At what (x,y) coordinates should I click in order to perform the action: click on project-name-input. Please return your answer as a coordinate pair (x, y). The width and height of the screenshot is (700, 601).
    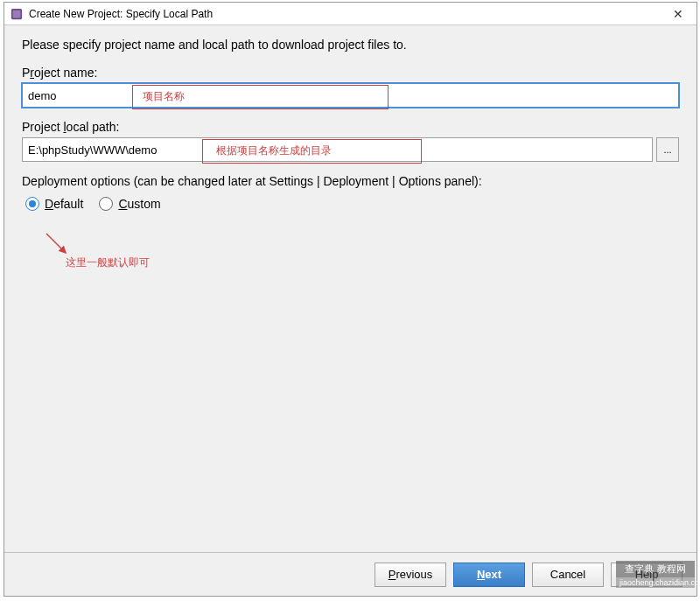
    Looking at the image, I should click on (350, 95).